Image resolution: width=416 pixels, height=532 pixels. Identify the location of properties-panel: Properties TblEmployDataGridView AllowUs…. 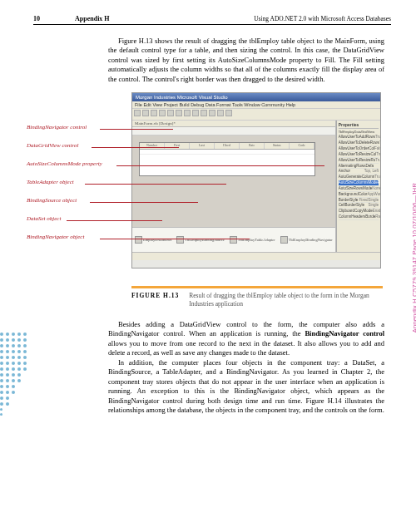
(358, 186).